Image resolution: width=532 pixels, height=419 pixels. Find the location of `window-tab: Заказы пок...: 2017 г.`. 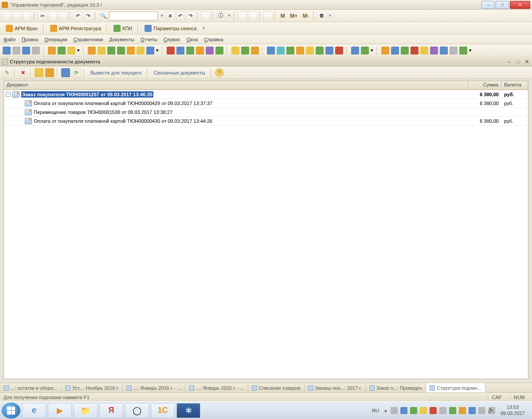

window-tab: Заказы пок...: 2017 г. is located at coordinates (335, 388).